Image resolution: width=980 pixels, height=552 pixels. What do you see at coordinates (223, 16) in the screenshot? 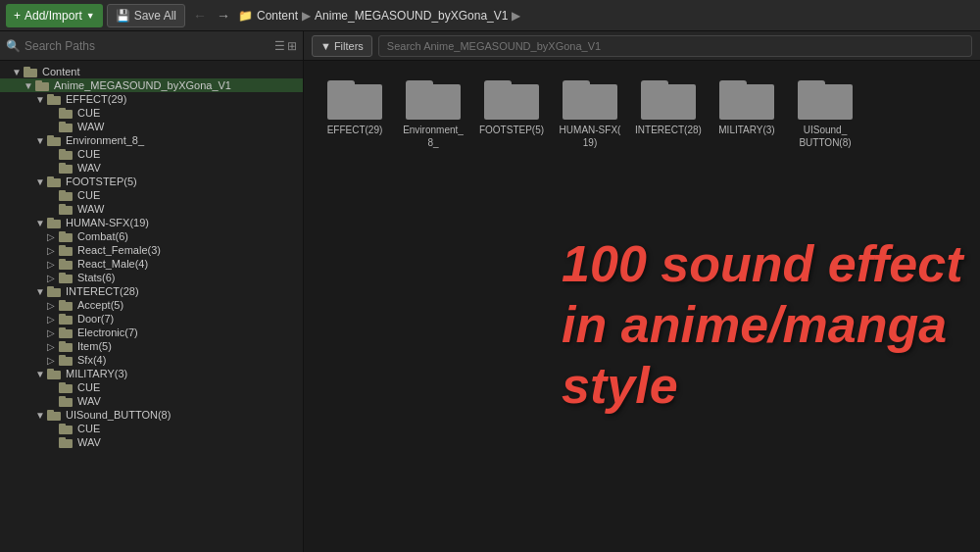
I see `forward-button: →` at bounding box center [223, 16].